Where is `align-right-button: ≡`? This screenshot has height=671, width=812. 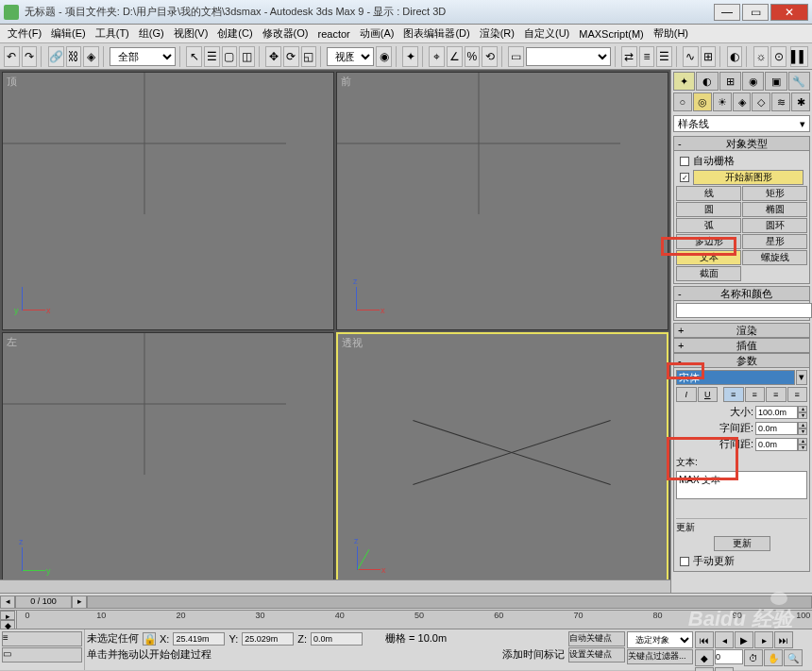
align-right-button: ≡ is located at coordinates (776, 394).